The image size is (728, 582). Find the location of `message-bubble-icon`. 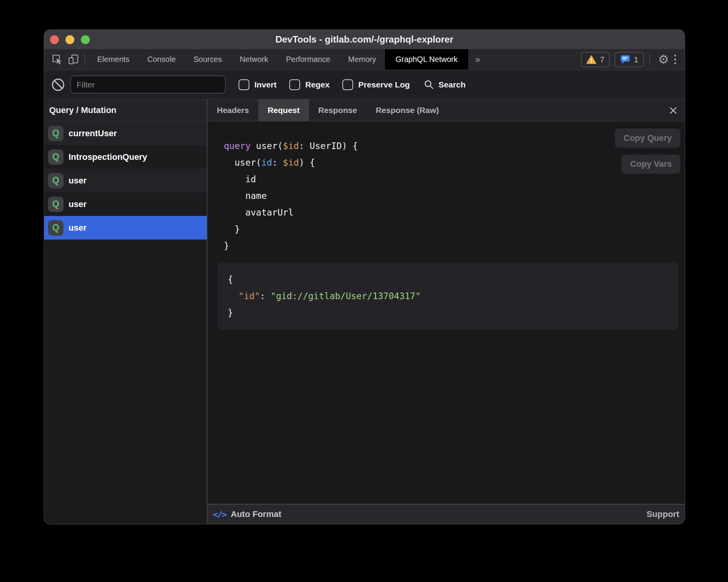

message-bubble-icon is located at coordinates (625, 60).